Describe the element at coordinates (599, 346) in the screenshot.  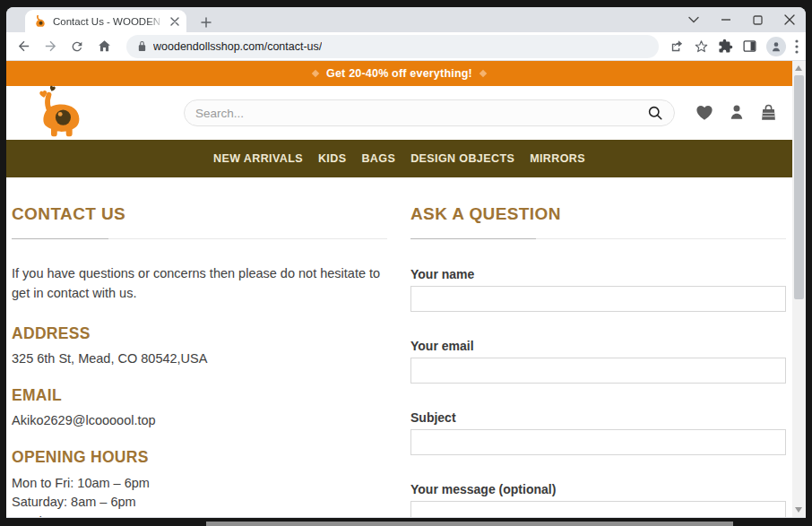
I see `email-label: Your email` at that location.